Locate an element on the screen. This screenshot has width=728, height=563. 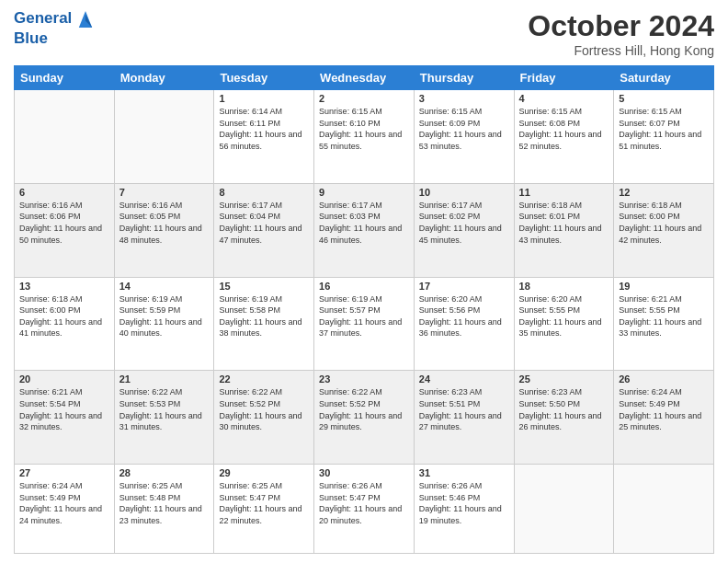
day-number: 17 is located at coordinates (464, 286).